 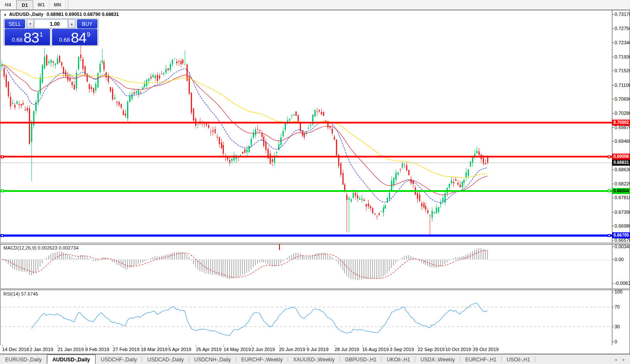 What do you see at coordinates (279, 247) in the screenshot?
I see `macd-vertical-marker` at bounding box center [279, 247].